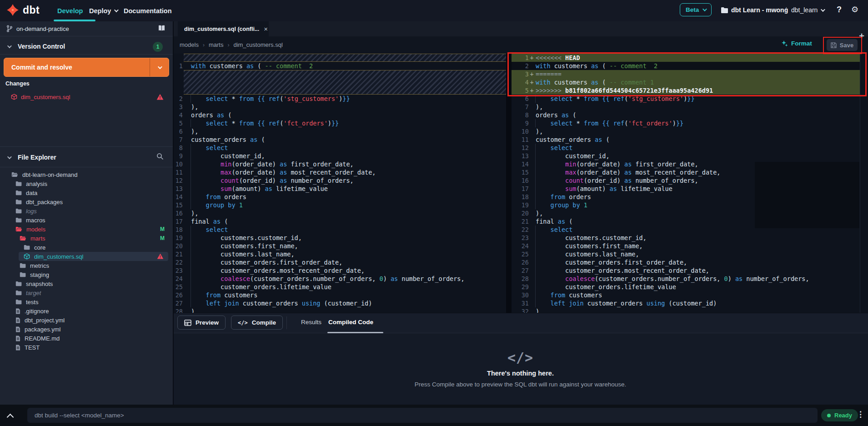 The height and width of the screenshot is (426, 868). What do you see at coordinates (339, 303) in the screenshot?
I see `code-line-27: 27 left join customer_orders using (cust…` at bounding box center [339, 303].